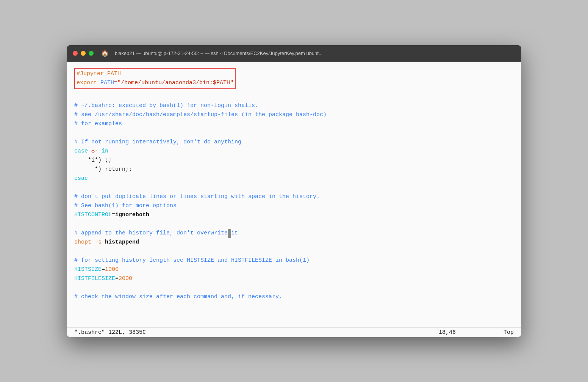 This screenshot has height=382, width=588. What do you see at coordinates (155, 79) in the screenshot?
I see `highlighted-block: #Jupyter PATH export PATH="/home/ubuntu/…` at bounding box center [155, 79].